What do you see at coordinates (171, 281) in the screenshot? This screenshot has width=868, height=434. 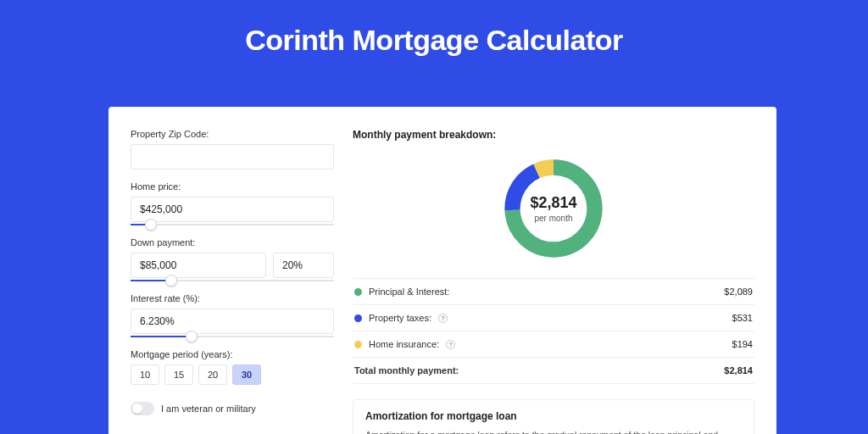 I see `down-payment-slider-thumb` at bounding box center [171, 281].